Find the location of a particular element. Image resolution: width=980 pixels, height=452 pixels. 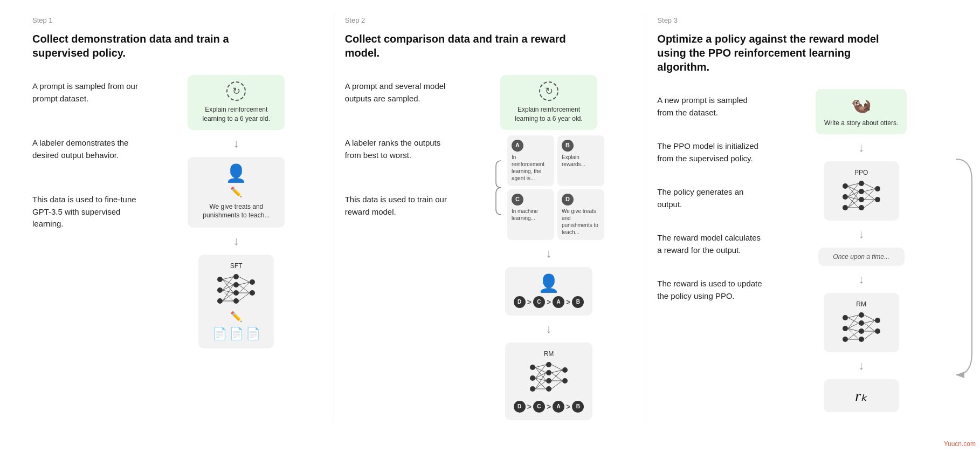

step1-desc1: A prompt is sampled from our prompt data… is located at coordinates (86, 93).